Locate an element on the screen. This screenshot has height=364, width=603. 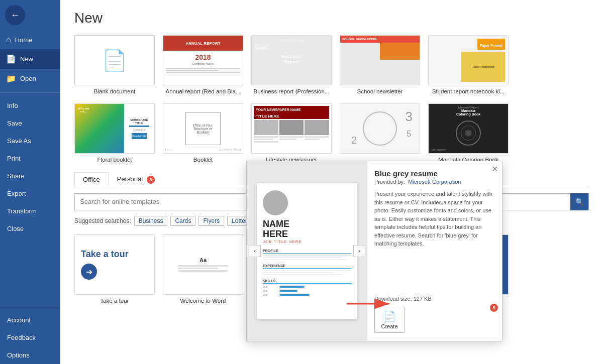
sidebar-item-save: Save is located at coordinates (30, 124).